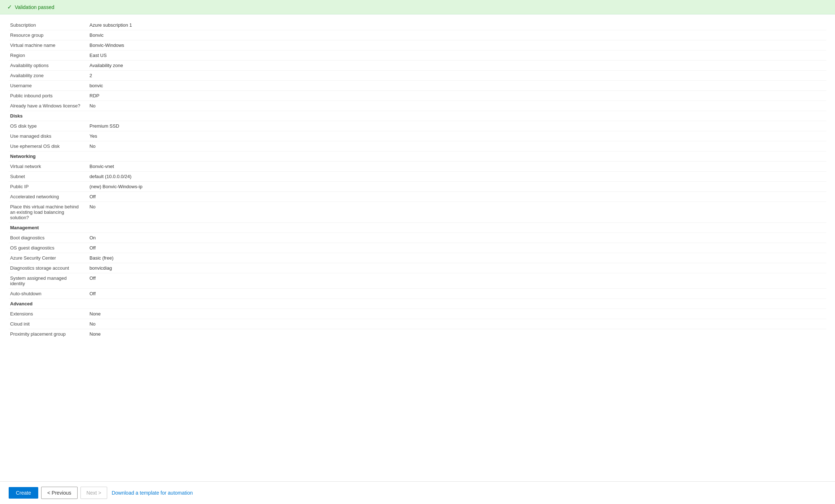 This screenshot has height=504, width=835. Describe the element at coordinates (457, 86) in the screenshot. I see `row-value: bonvic` at that location.